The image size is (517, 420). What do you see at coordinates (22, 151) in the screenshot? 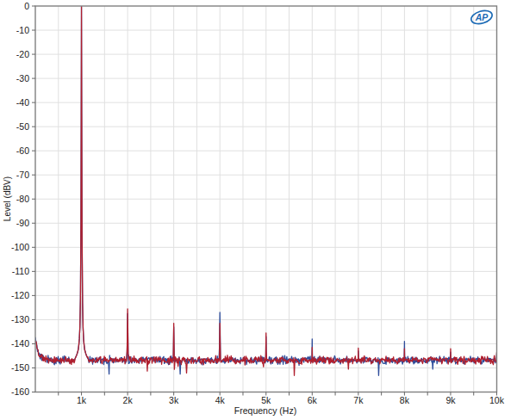
I see `svg-text: -60` at bounding box center [22, 151].